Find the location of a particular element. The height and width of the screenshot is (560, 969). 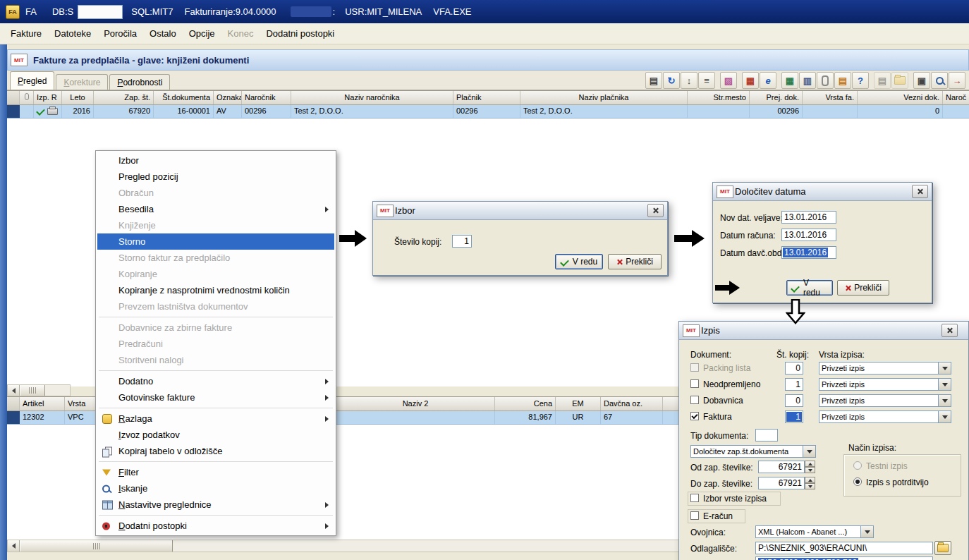

from-seq-input: 67921 is located at coordinates (781, 467).